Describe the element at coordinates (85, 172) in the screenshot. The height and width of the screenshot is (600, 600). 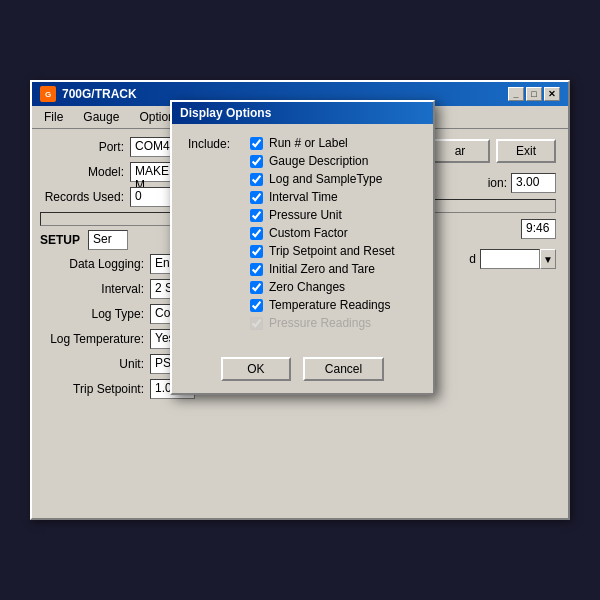
I see `model-label: Model:` at that location.